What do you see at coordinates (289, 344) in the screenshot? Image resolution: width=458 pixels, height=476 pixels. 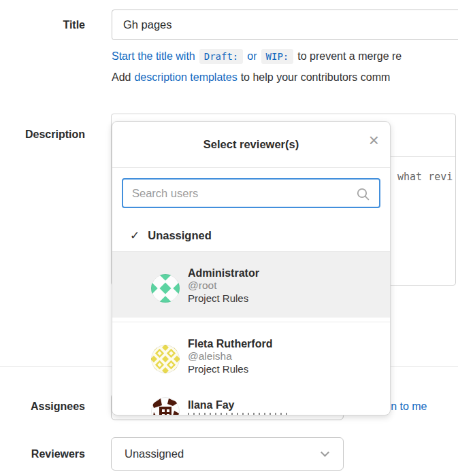 I see `user-name: Fleta Rutherford` at bounding box center [289, 344].